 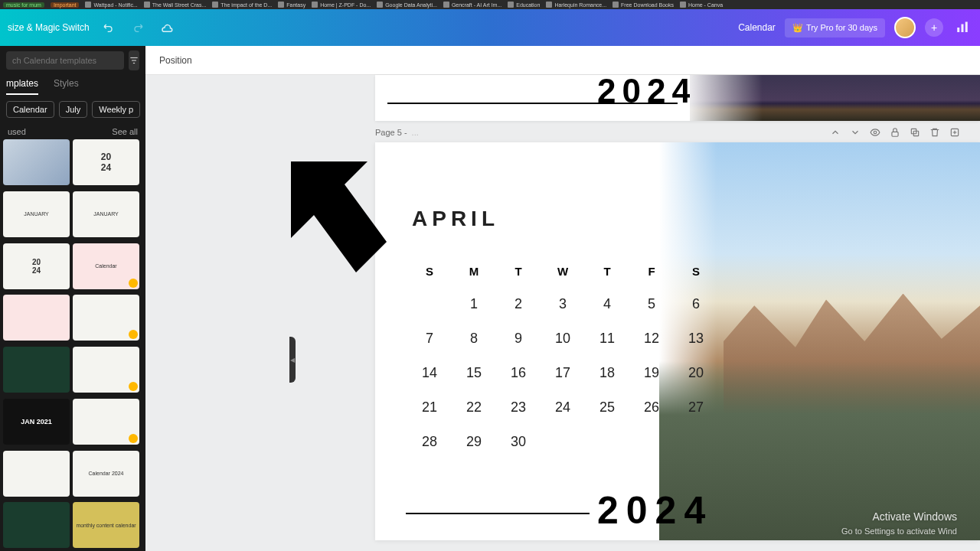 I want to click on bookmark-item: Free Download Books, so click(x=643, y=5).